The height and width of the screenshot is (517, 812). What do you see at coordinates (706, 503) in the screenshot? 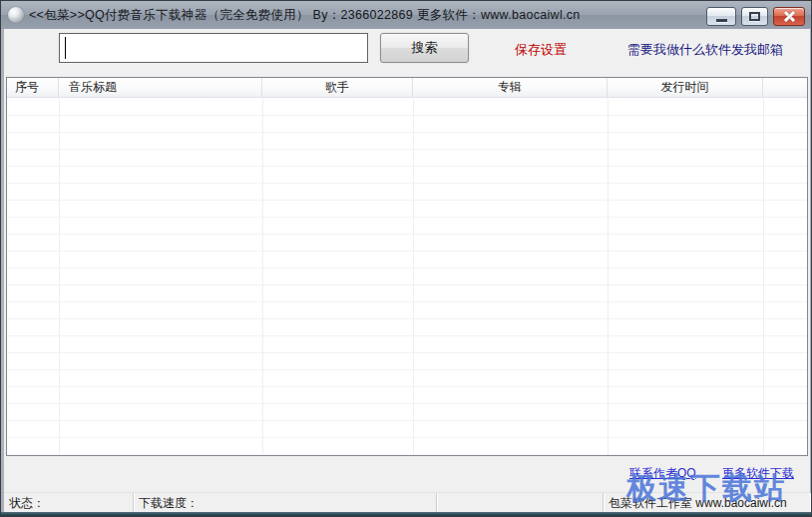
I see `status-studio-panel: 包菜软件工作室 www.baocaiwl.cn` at bounding box center [706, 503].